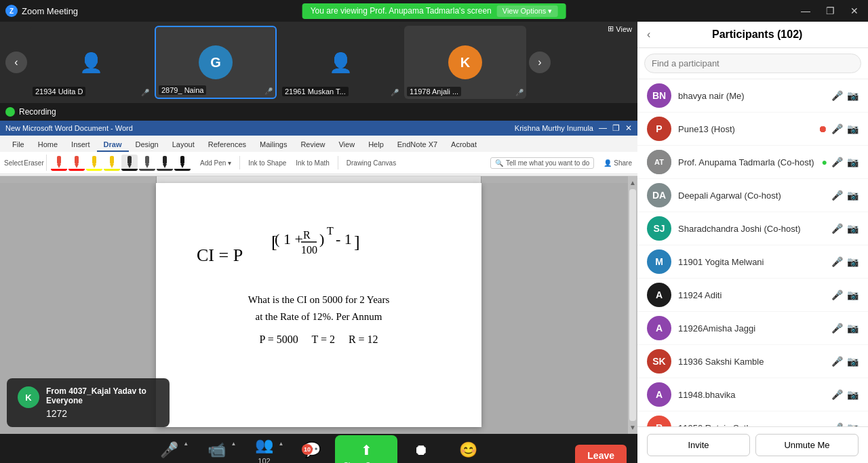  I want to click on pen-red2, so click(77, 163).